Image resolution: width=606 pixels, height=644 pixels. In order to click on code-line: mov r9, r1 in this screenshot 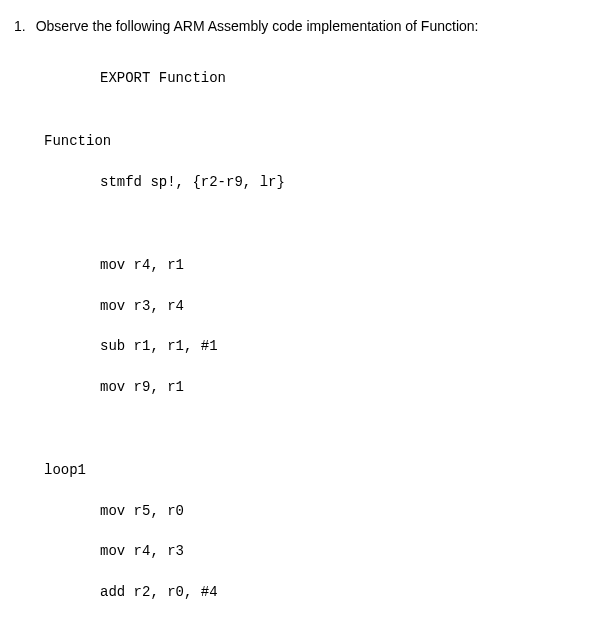, I will do `click(349, 387)`.